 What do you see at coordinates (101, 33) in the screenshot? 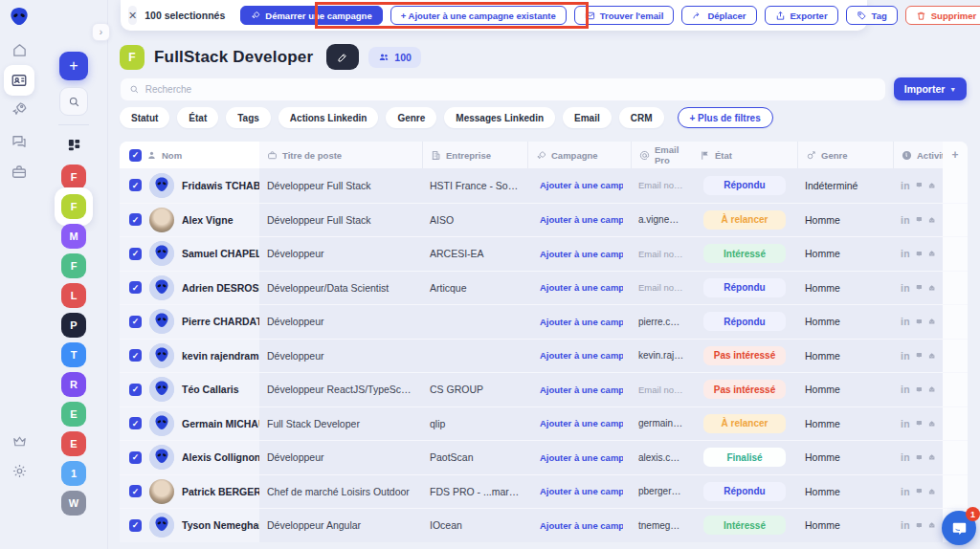
I see `expand-sidebar-chevron: ›` at bounding box center [101, 33].